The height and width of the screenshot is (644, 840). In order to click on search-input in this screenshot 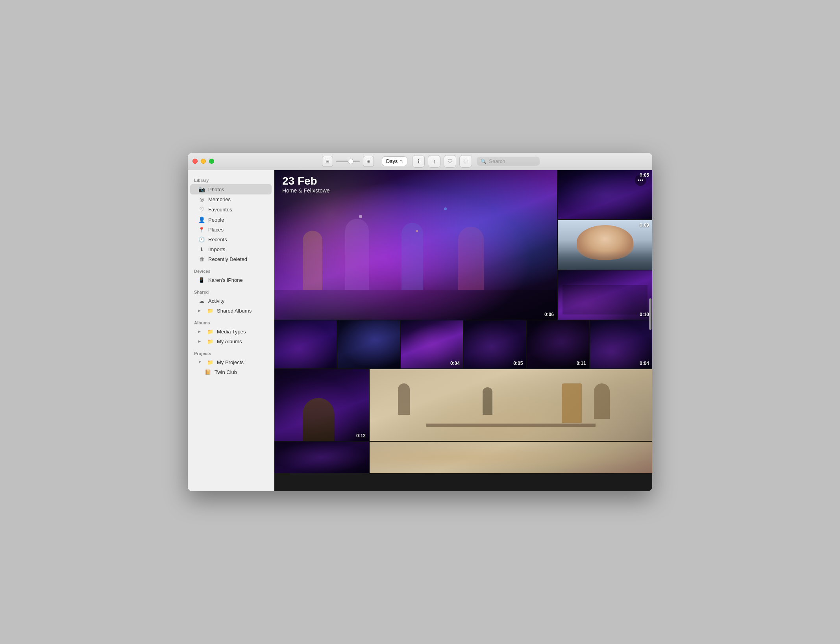, I will do `click(513, 161)`.